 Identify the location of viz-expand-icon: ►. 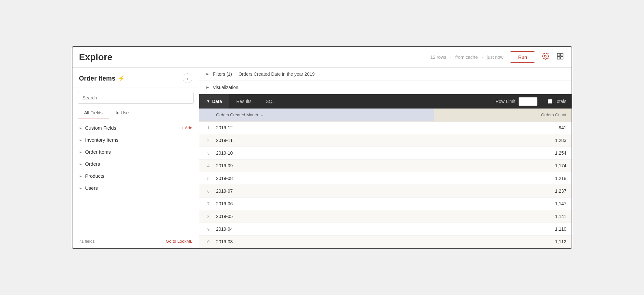
(208, 87).